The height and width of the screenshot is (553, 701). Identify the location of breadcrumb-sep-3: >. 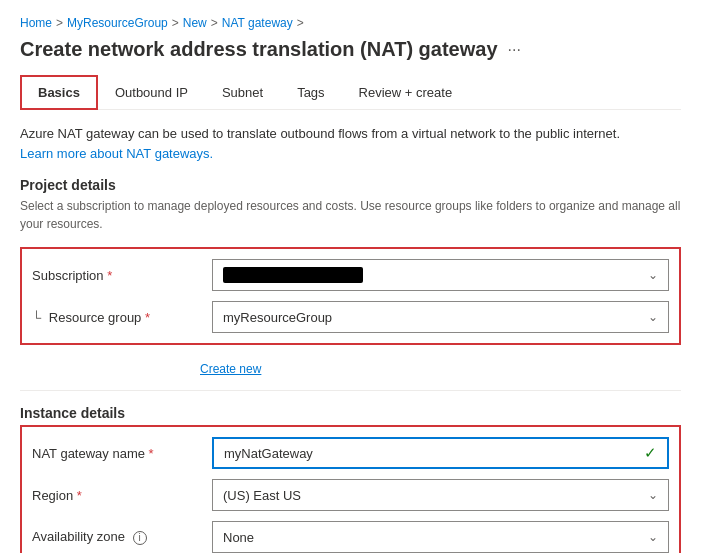
(214, 23).